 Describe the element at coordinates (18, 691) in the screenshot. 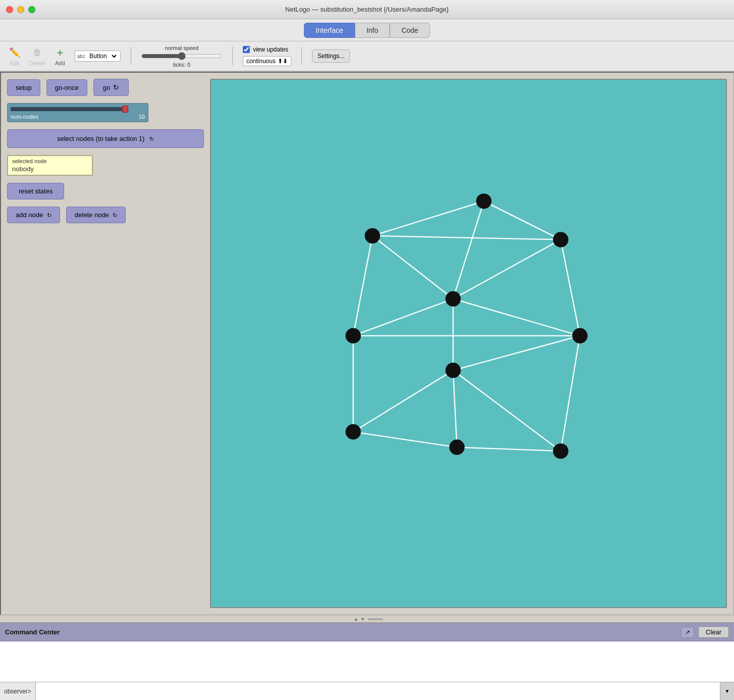

I see `observer-label: observer>` at that location.